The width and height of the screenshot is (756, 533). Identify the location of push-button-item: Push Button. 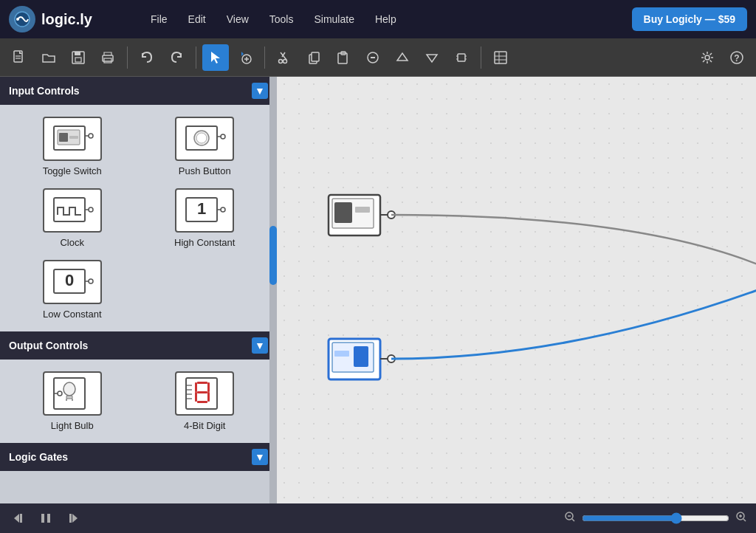
(205, 146).